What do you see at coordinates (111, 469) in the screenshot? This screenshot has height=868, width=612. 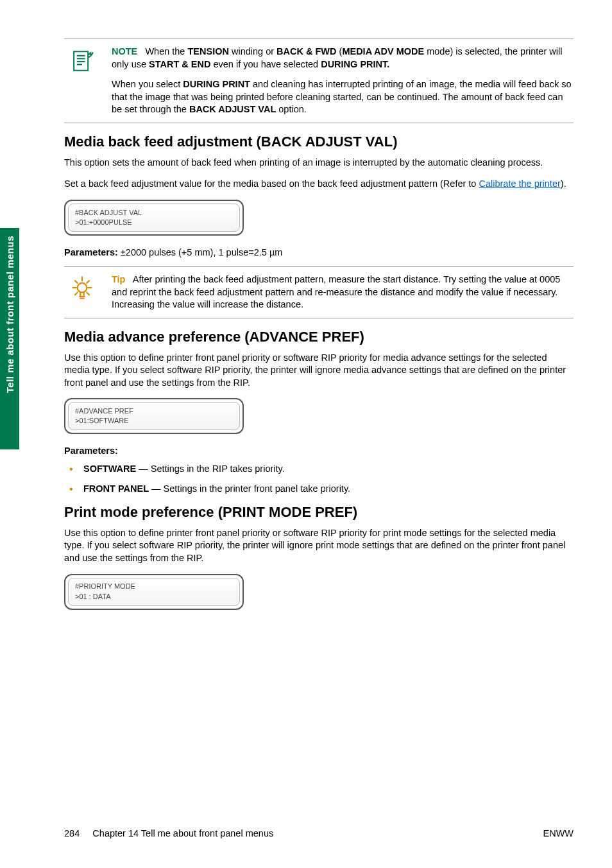 I see `text: SOFTWARE` at bounding box center [111, 469].